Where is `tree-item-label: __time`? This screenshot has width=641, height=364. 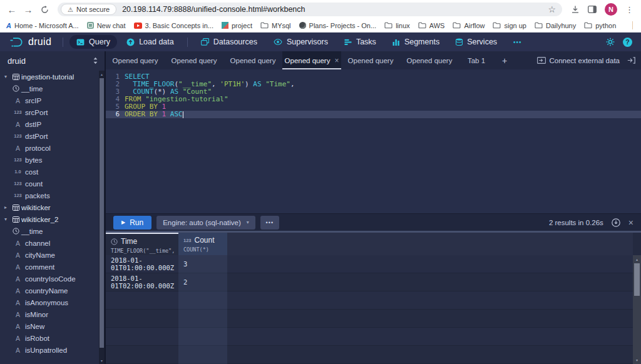 tree-item-label: __time is located at coordinates (33, 231).